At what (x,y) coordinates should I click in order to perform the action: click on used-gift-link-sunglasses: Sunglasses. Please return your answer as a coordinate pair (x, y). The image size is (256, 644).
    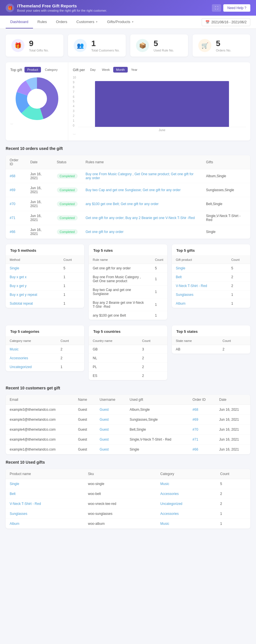
    Looking at the image, I should click on (18, 514).